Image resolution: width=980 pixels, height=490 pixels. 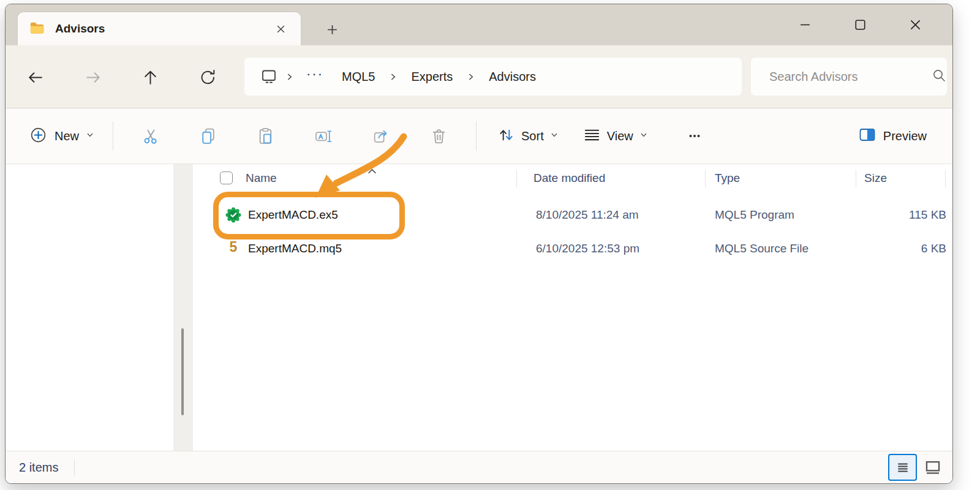 What do you see at coordinates (728, 178) in the screenshot?
I see `column-header-type: Type` at bounding box center [728, 178].